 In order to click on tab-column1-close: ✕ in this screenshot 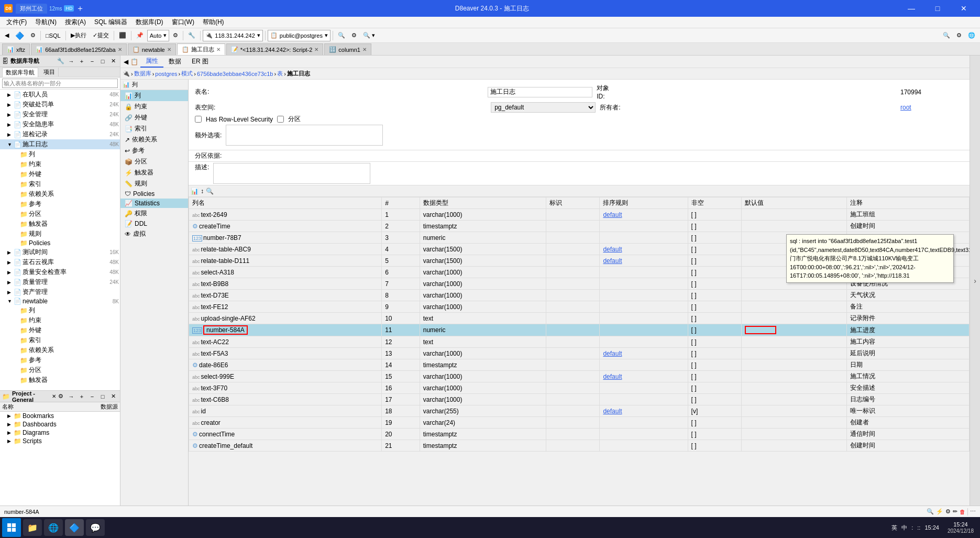, I will do `click(365, 49)`.